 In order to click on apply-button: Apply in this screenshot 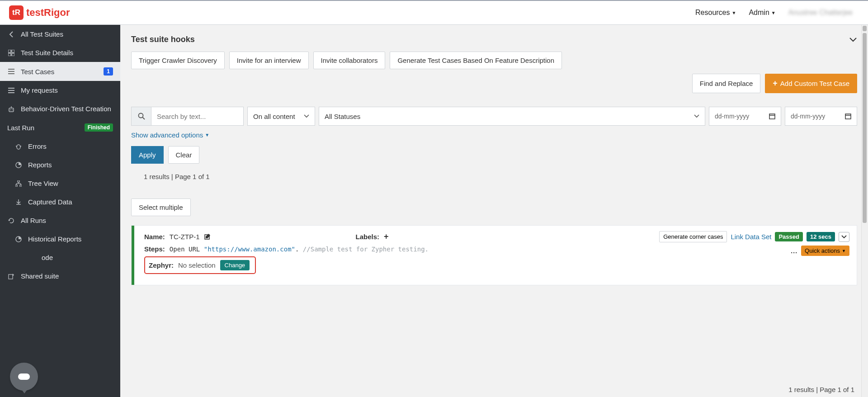, I will do `click(147, 155)`.